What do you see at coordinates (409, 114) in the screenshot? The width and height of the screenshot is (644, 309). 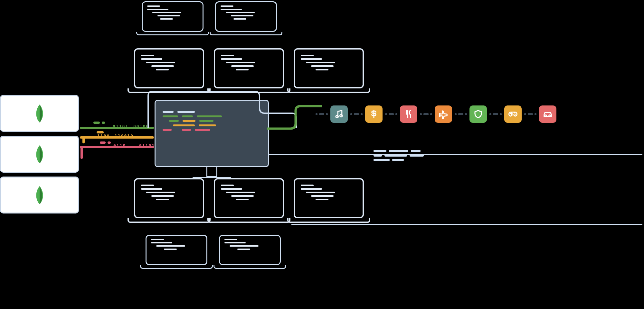 I see `app-food-icon` at bounding box center [409, 114].